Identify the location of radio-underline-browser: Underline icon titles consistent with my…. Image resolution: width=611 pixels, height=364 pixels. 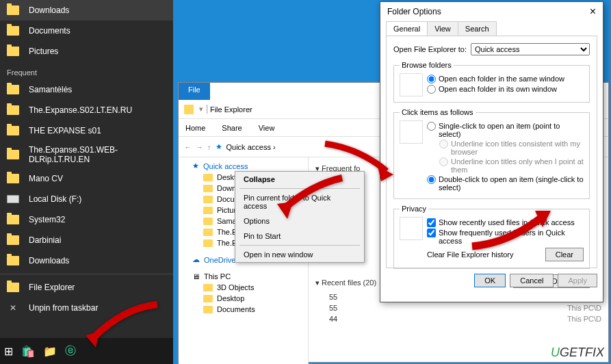
(512, 148).